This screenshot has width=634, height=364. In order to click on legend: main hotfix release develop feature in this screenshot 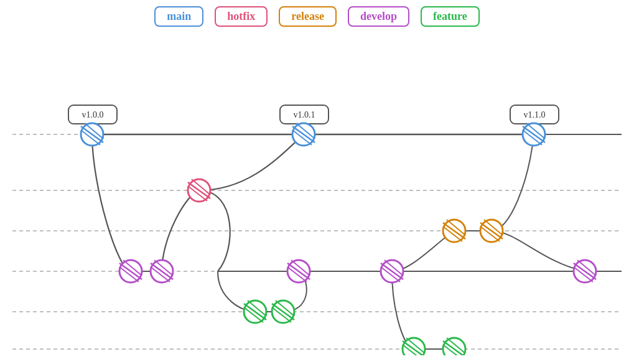, I will do `click(317, 16)`.